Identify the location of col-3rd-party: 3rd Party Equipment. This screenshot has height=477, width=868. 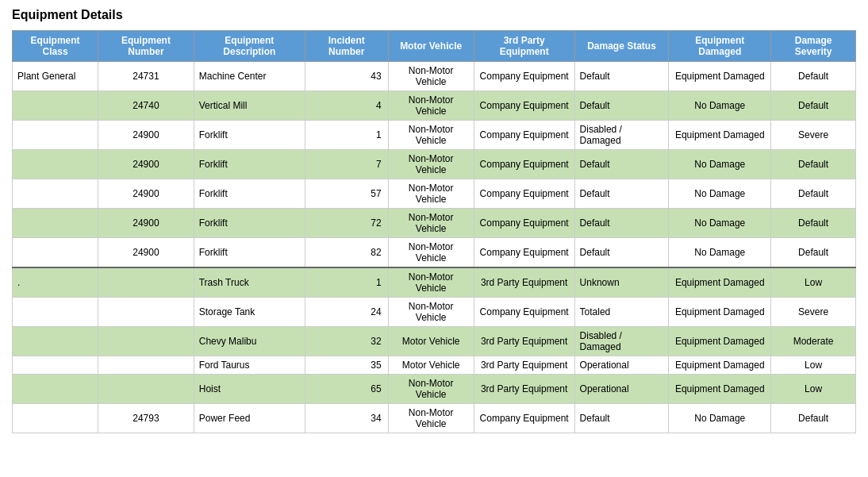
(524, 46).